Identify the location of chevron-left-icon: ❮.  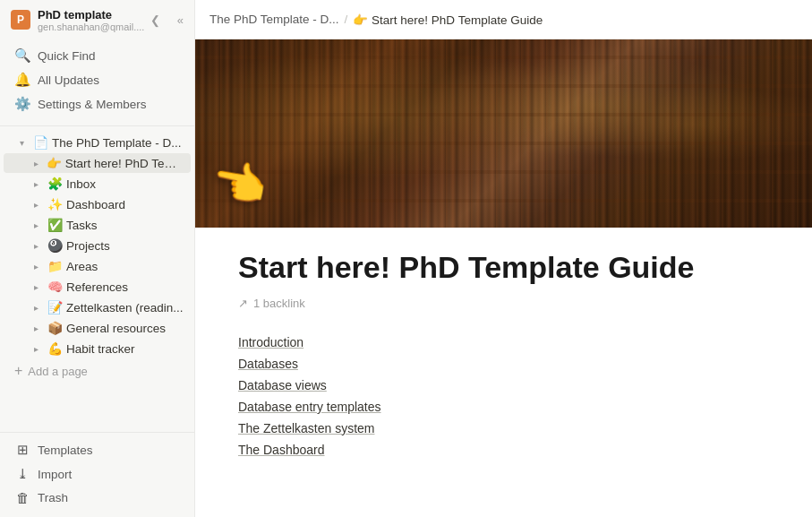
(155, 20).